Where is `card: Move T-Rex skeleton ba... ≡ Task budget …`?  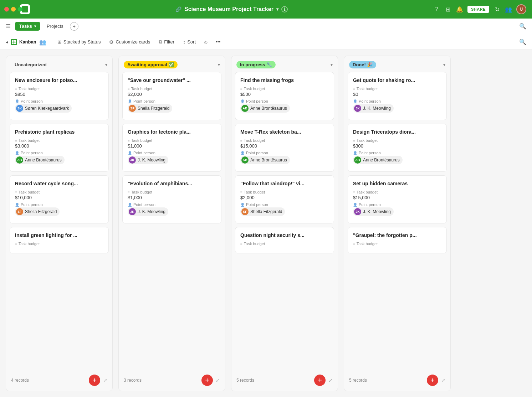 card: Move T-Rex skeleton ba... ≡ Task budget … is located at coordinates (285, 148).